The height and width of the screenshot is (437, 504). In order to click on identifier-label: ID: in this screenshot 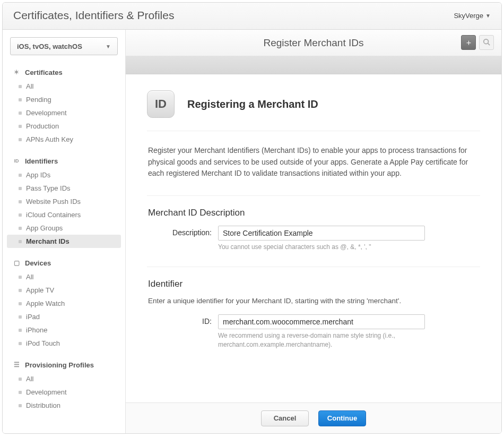, I will do `click(180, 320)`.